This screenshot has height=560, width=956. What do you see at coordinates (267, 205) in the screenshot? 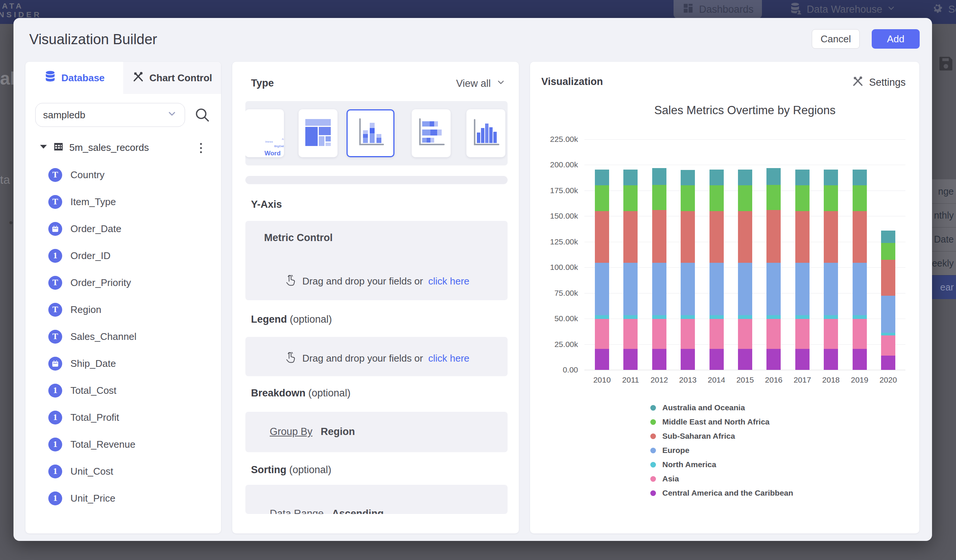
I see `y-axis-section-title: Y-Axis` at bounding box center [267, 205].